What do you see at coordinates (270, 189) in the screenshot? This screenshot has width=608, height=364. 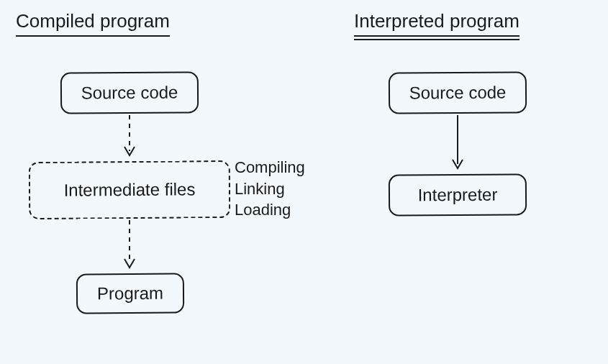 I see `annotation-linking: Linking` at bounding box center [270, 189].